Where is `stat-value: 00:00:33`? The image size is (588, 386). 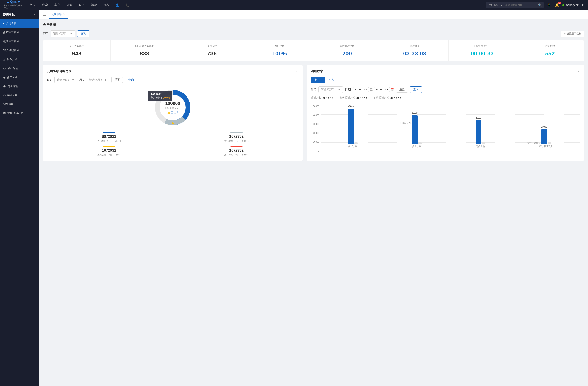
stat-value: 00:00:33 is located at coordinates (482, 54).